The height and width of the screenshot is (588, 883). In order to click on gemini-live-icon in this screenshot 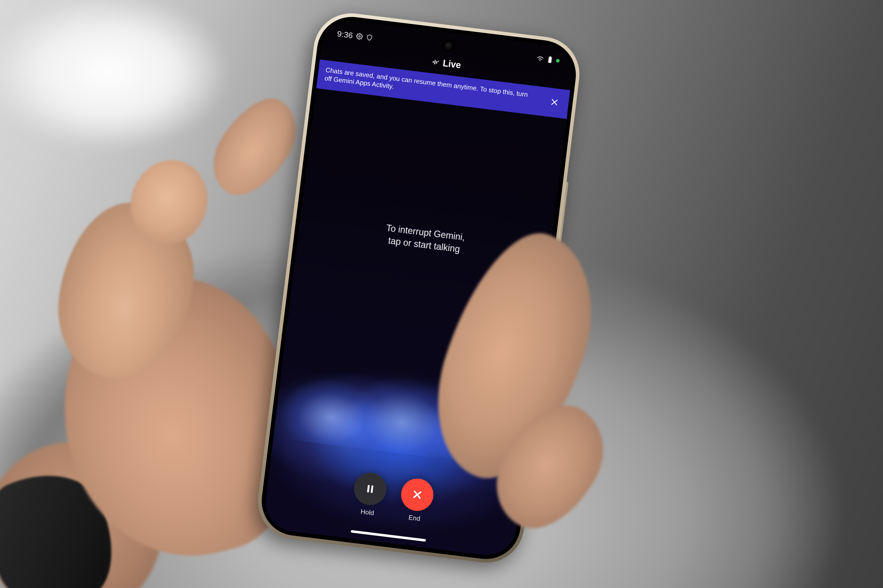, I will do `click(436, 62)`.